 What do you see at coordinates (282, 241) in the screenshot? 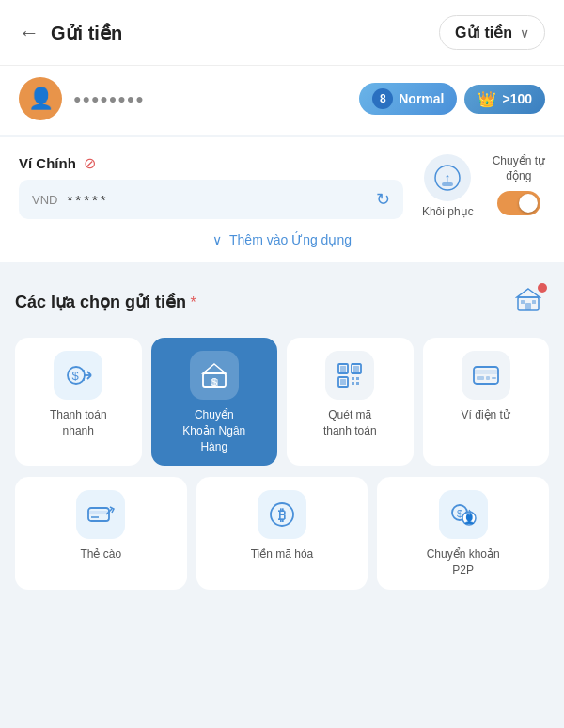
I see `add-app-row: ∨ Thêm vào Ứng dụng` at bounding box center [282, 241].